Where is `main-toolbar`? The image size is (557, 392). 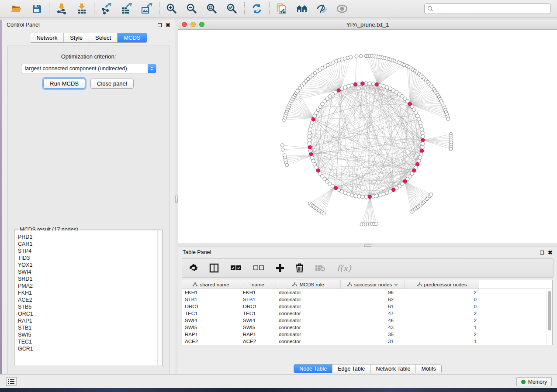
main-toolbar is located at coordinates (279, 9).